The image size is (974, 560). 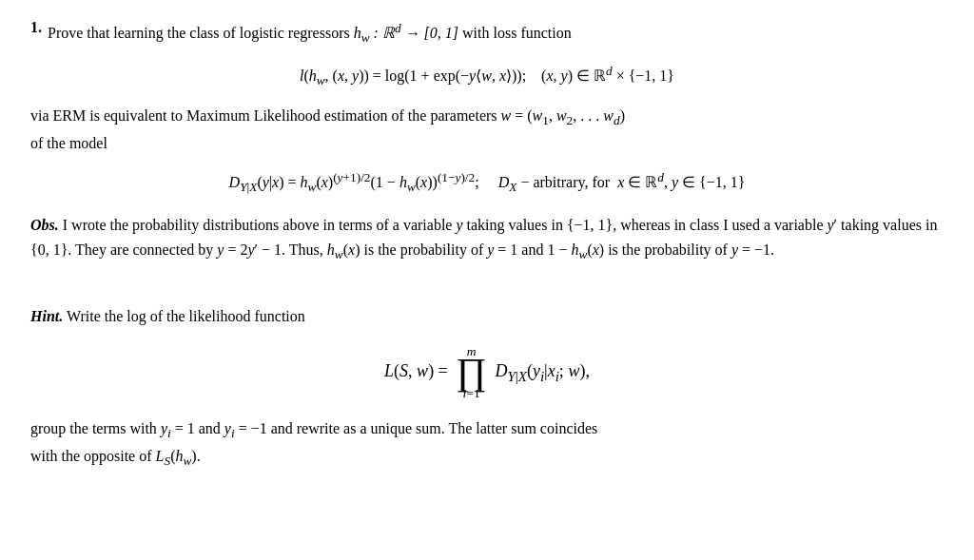 I want to click on likelihood-lhs: L(S, w) =, so click(x=419, y=371).